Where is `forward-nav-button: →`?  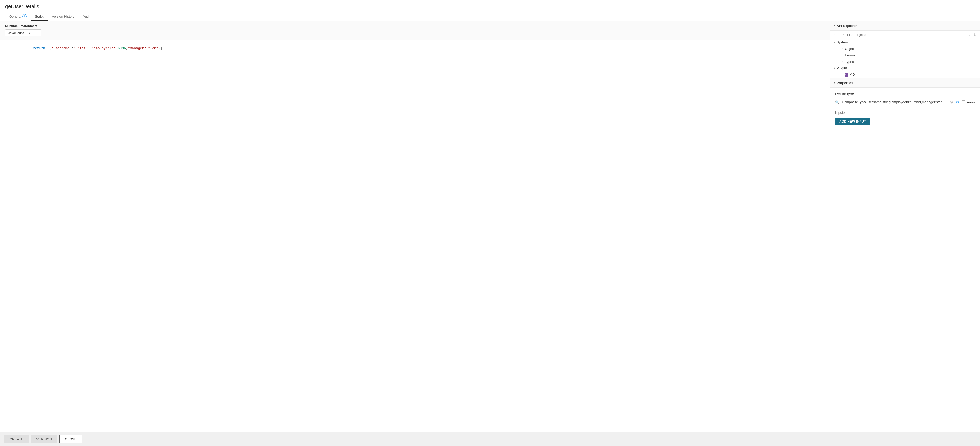
forward-nav-button: → is located at coordinates (843, 35).